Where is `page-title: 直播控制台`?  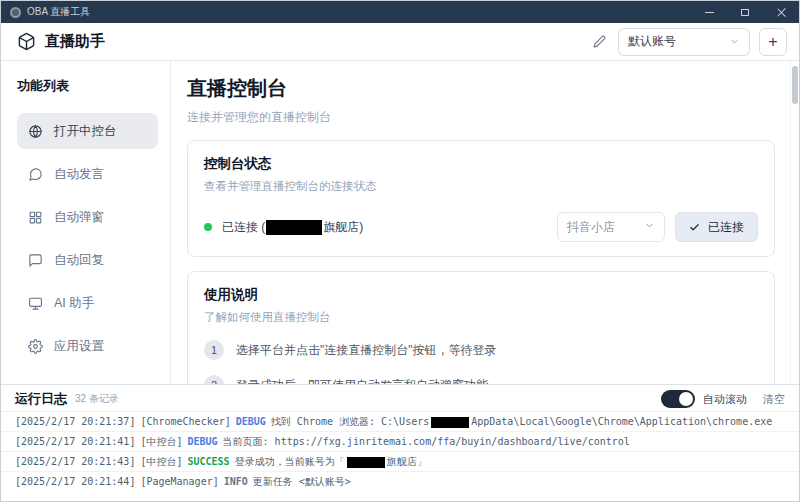 page-title: 直播控制台 is located at coordinates (481, 88).